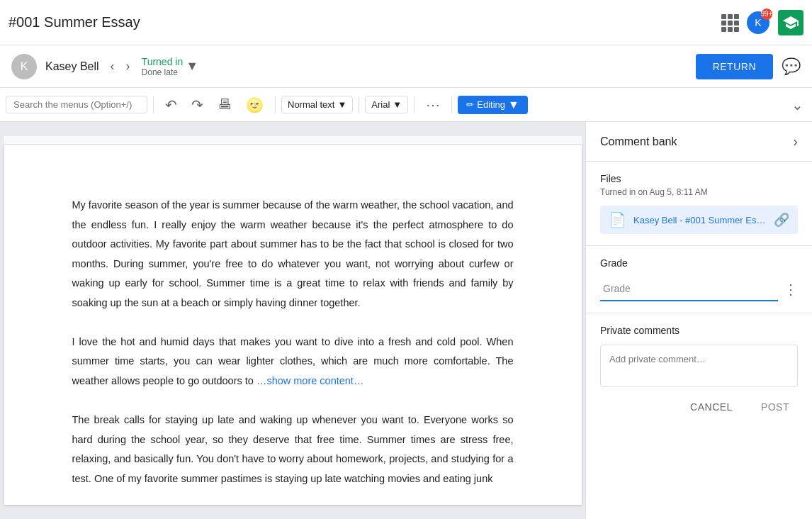  Describe the element at coordinates (699, 179) in the screenshot. I see `files-title: Files` at that location.